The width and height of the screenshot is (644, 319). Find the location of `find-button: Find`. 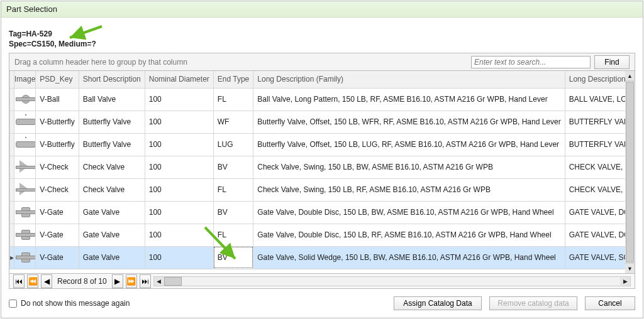

find-button: Find is located at coordinates (612, 62).